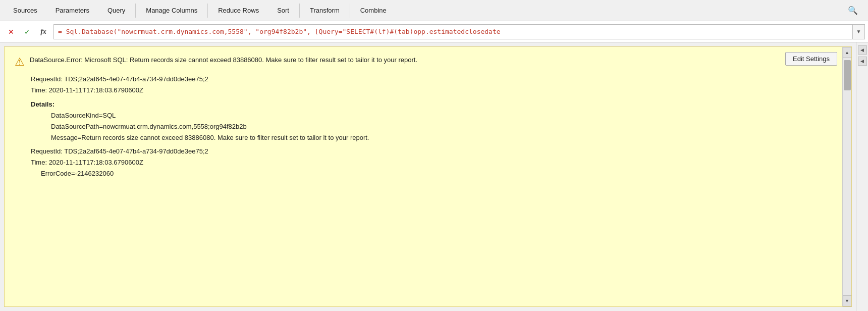 The width and height of the screenshot is (868, 311). Describe the element at coordinates (441, 127) in the screenshot. I see `details-section: DataSourceKind=SQL DataSourcePath=nowcrm…` at that location.